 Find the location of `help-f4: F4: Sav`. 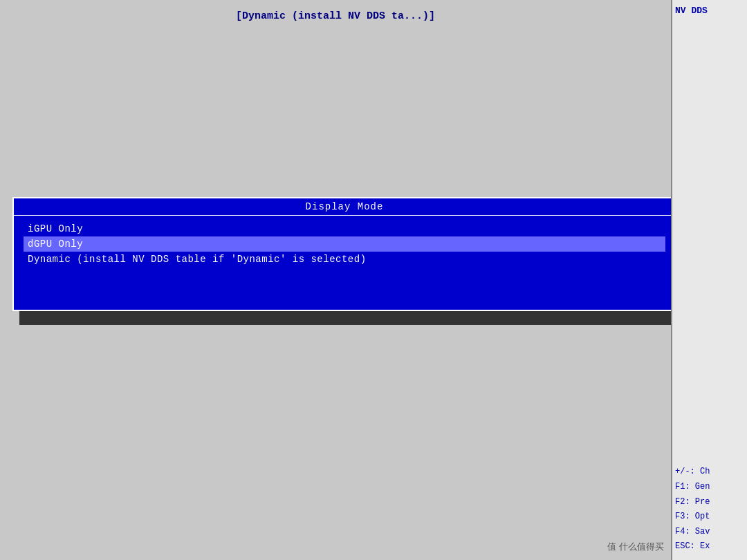

help-f4: F4: Sav is located at coordinates (710, 532).